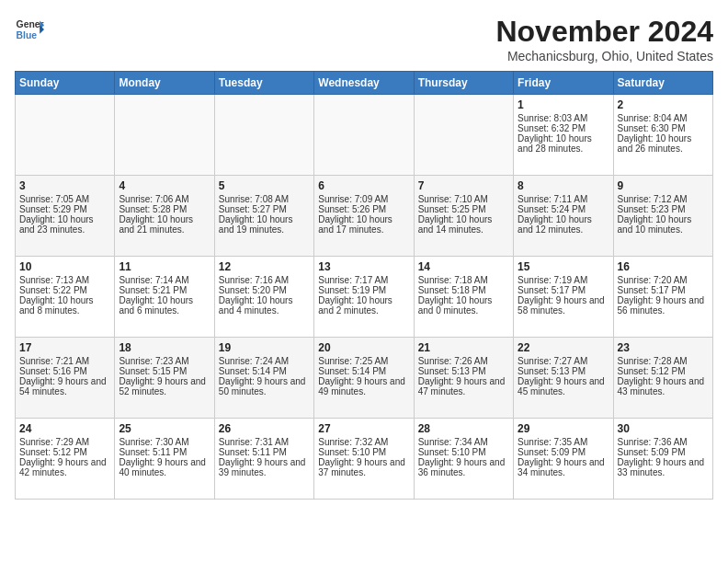  What do you see at coordinates (65, 378) in the screenshot?
I see `calendar-cell: 17Sunrise: 7:21 AMSunset: 5:16 PMDayligh…` at bounding box center [65, 378].